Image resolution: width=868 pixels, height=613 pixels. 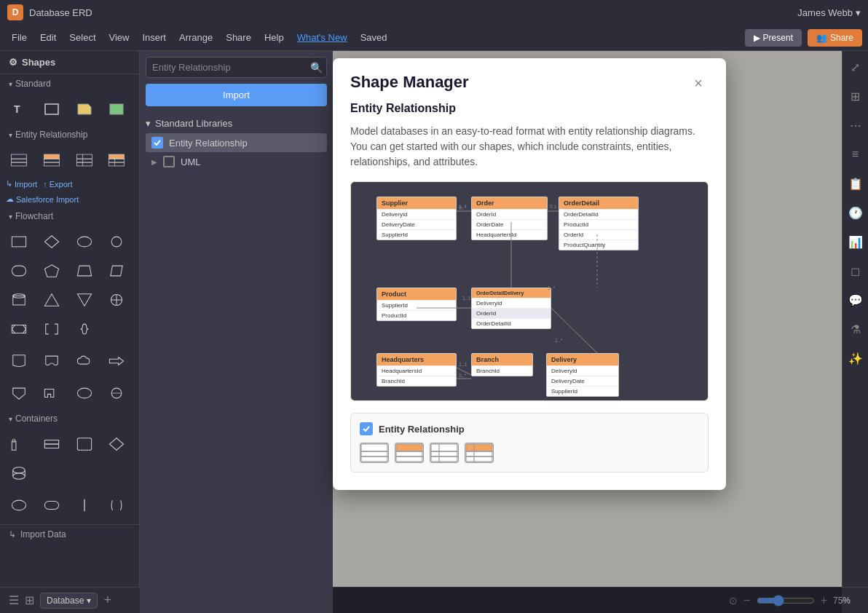 What do you see at coordinates (117, 271) in the screenshot?
I see `fc-para` at bounding box center [117, 271].